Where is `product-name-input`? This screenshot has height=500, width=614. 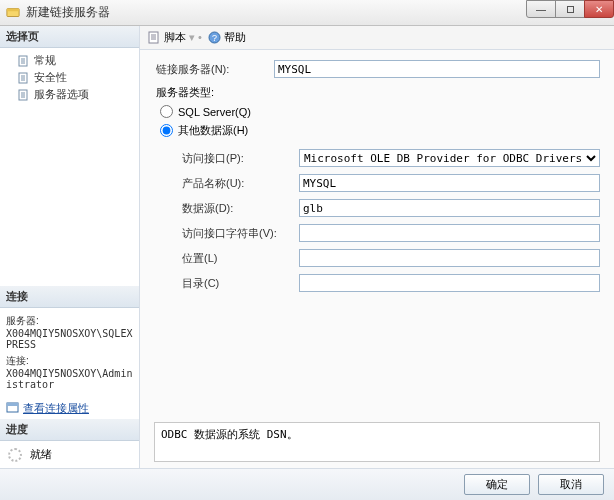 product-name-input is located at coordinates (450, 183).